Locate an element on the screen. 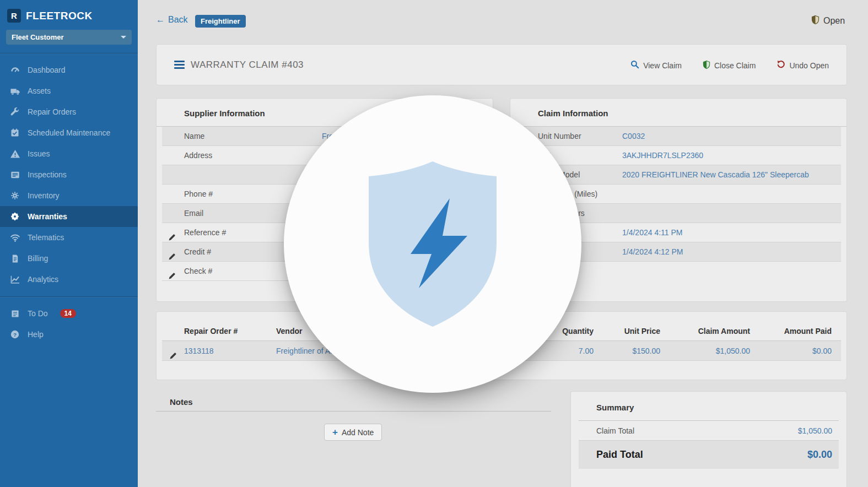 Image resolution: width=868 pixels, height=487 pixels. unit-price-value: $150.00 is located at coordinates (646, 351).